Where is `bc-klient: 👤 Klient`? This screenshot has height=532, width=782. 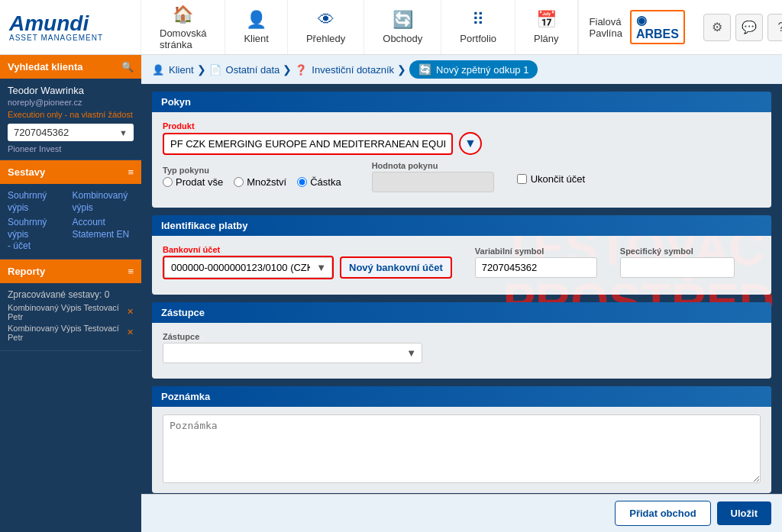
bc-klient: 👤 Klient is located at coordinates (173, 70).